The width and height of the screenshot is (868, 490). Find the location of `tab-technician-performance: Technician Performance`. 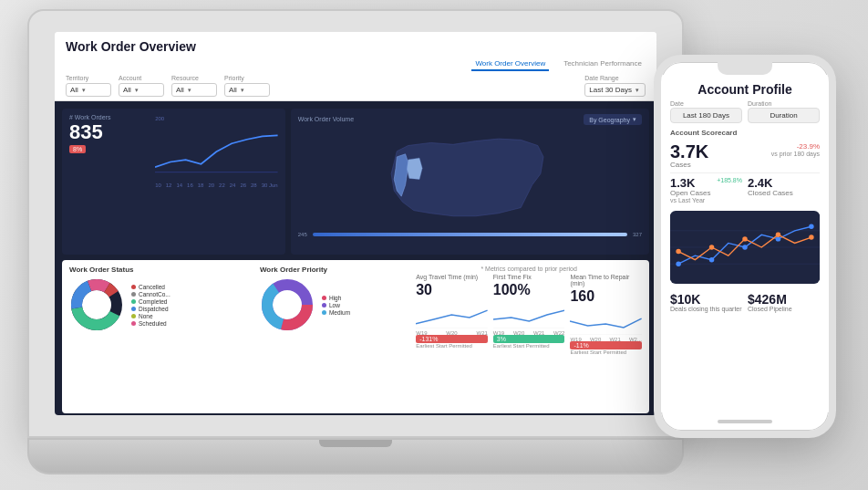

tab-technician-performance: Technician Performance is located at coordinates (603, 64).